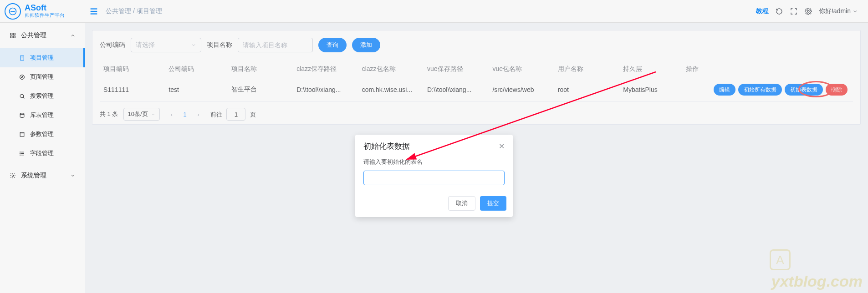 The width and height of the screenshot is (868, 293). What do you see at coordinates (387, 146) in the screenshot?
I see `dialog-title: 初始化表数据` at bounding box center [387, 146].